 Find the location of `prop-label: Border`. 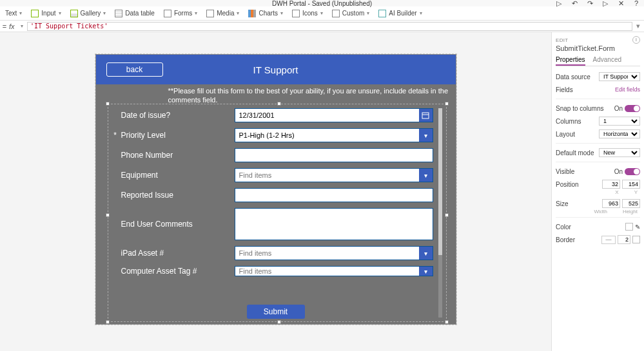

prop-label: Border is located at coordinates (565, 240).